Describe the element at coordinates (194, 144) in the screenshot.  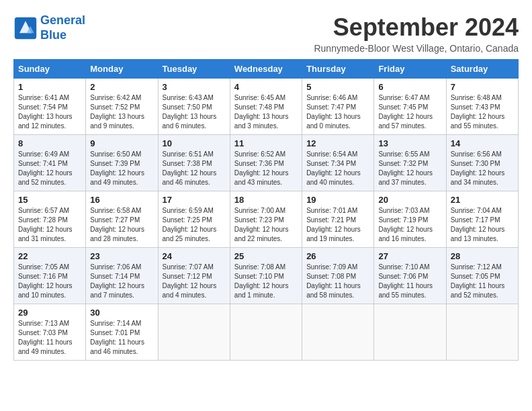
I see `day-number: 10` at that location.